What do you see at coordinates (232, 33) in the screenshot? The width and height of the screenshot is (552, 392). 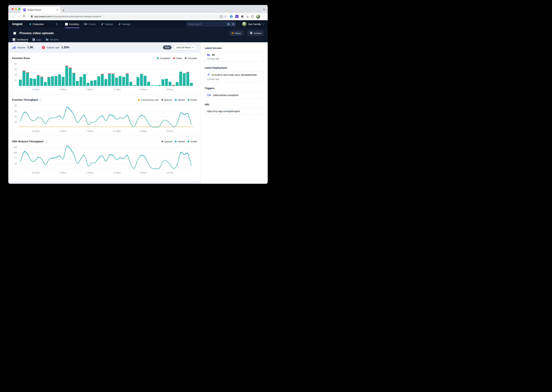 I see `pause-icon` at bounding box center [232, 33].